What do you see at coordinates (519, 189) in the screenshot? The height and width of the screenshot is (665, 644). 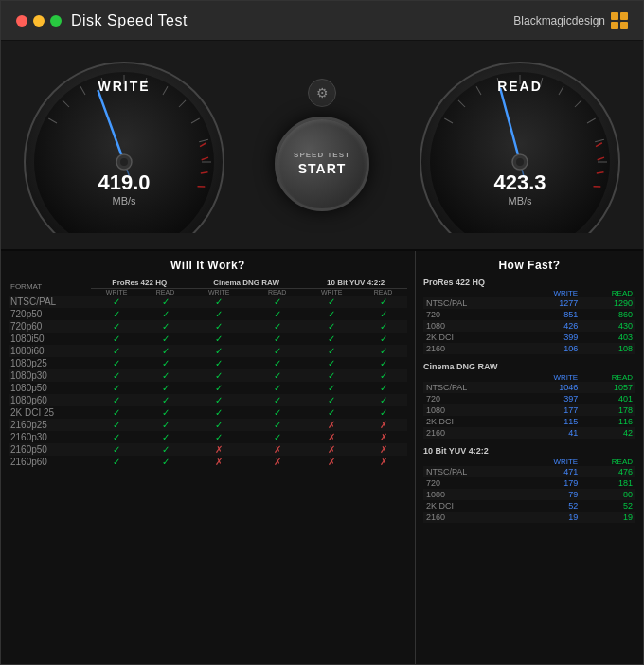 I see `read-gauge-value: 423.3 MB/s` at bounding box center [519, 189].